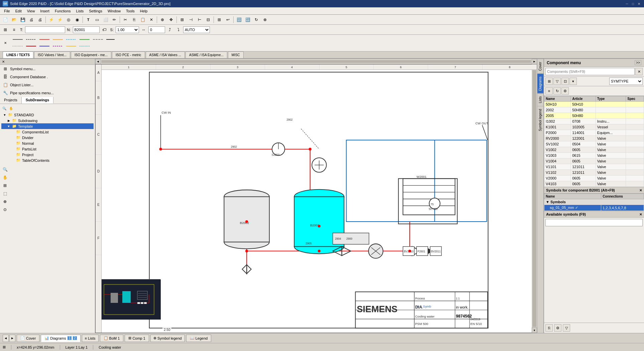 The height and width of the screenshot is (351, 644). I want to click on left-sidebar-zoom-in: 🔍, so click(5, 169).